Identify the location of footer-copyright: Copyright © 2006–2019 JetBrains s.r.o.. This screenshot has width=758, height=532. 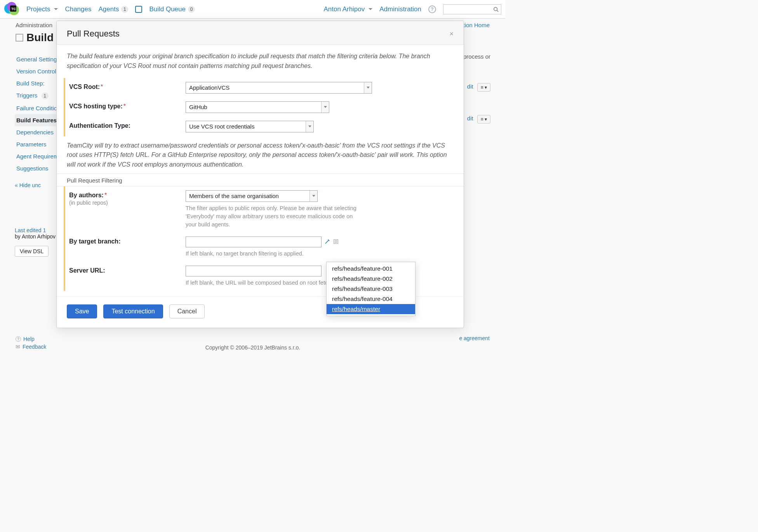
(253, 348).